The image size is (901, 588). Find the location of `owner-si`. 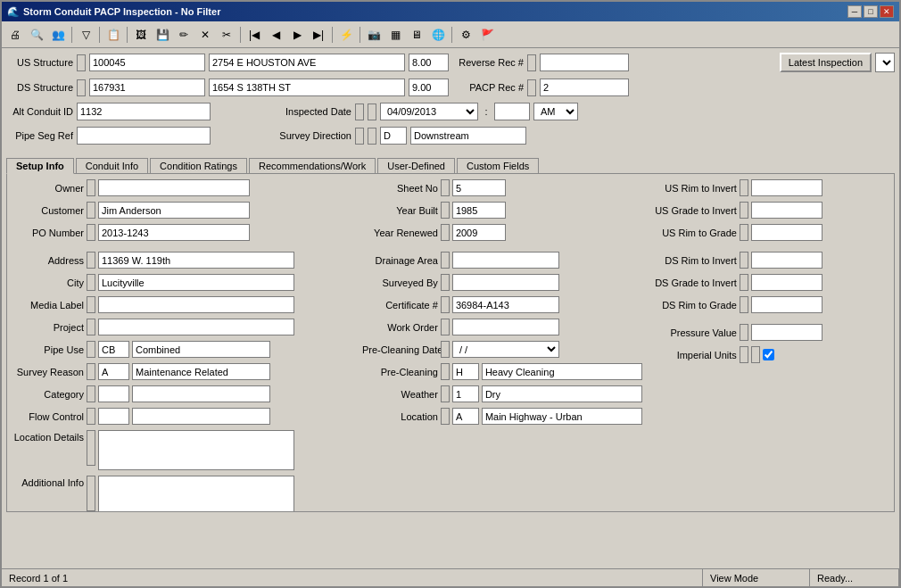

owner-si is located at coordinates (91, 187).